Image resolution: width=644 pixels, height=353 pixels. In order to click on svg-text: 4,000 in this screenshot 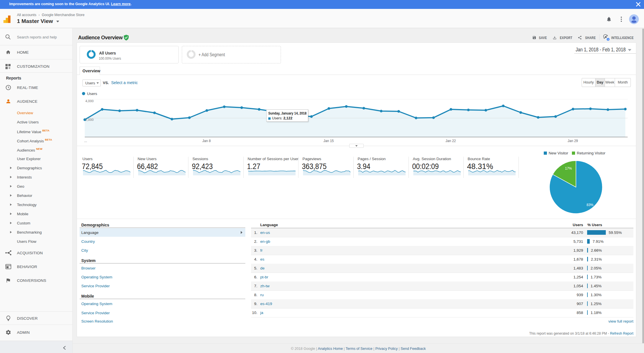, I will do `click(90, 101)`.